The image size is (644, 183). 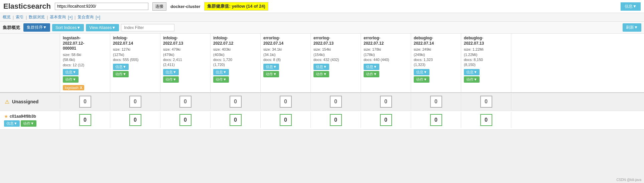 I want to click on index-meta: size: 58.6ki(58.6ki)docs: 12 (12), so click(x=85, y=60).